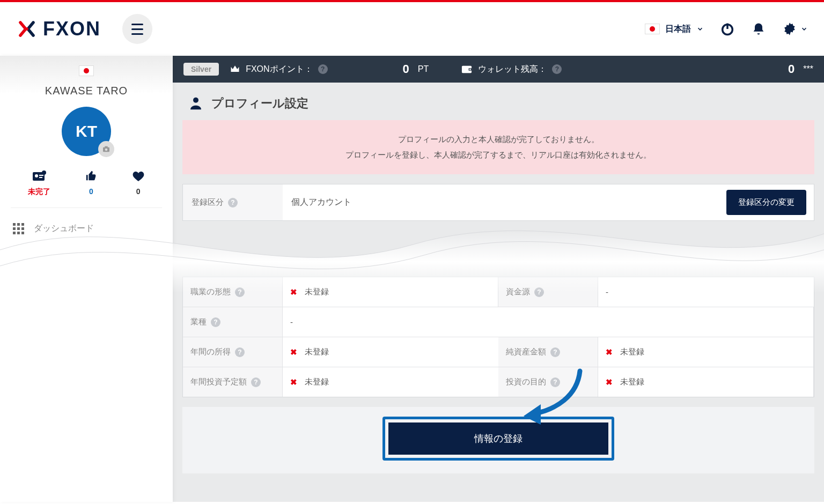  Describe the element at coordinates (233, 203) in the screenshot. I see `account-type-label-cell: 登録区分 ?` at that location.